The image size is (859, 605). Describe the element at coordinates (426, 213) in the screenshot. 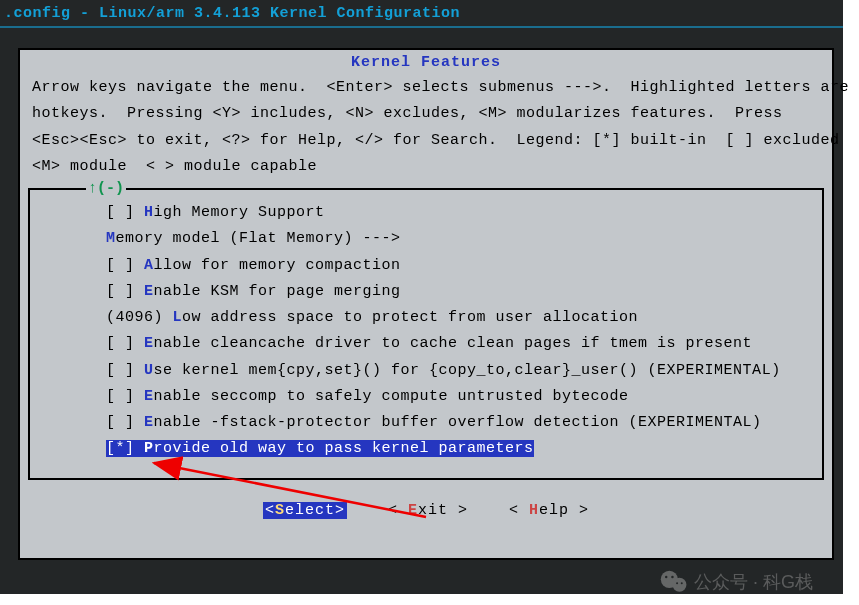

I see `menu-item: [ ] High Memory Support` at that location.